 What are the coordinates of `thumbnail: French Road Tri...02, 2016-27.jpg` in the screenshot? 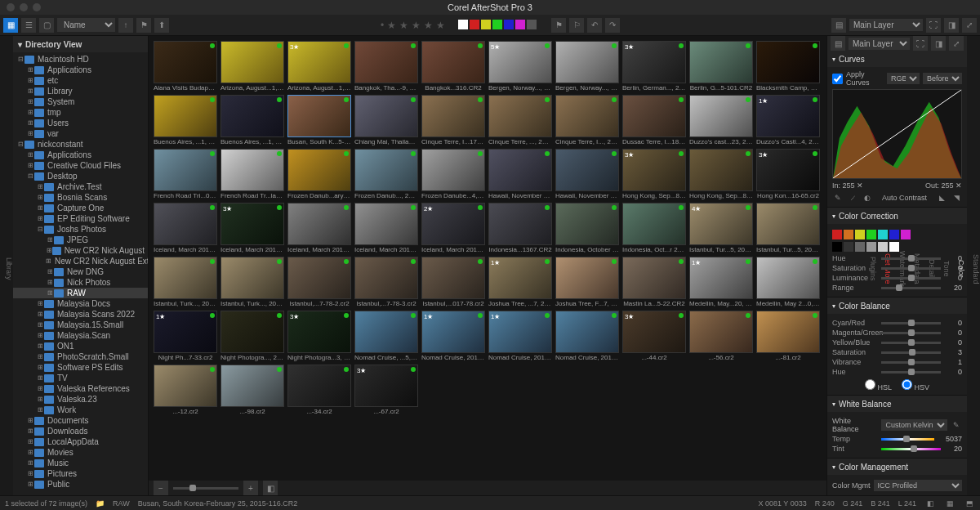 It's located at (185, 174).